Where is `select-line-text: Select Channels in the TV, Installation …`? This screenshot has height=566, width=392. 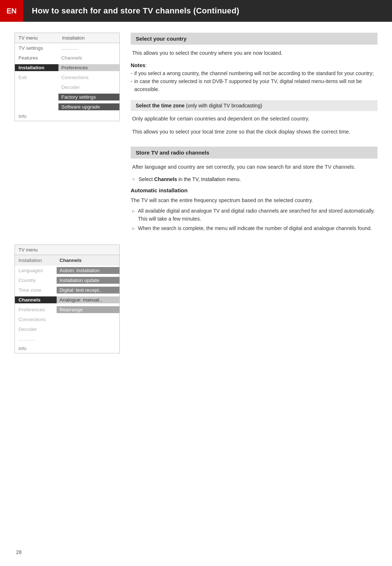
select-line-text: Select Channels in the TV, Installation … is located at coordinates (190, 179).